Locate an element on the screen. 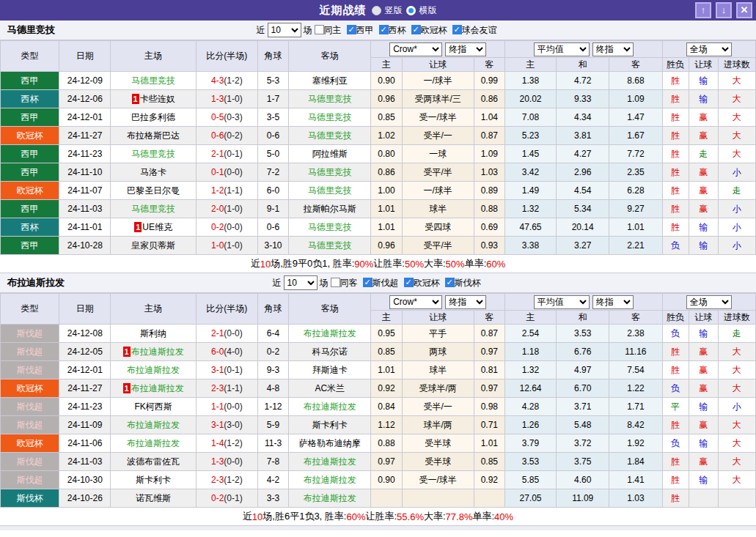 This screenshot has height=537, width=756. avg-away-odds: 1.22 is located at coordinates (636, 388).